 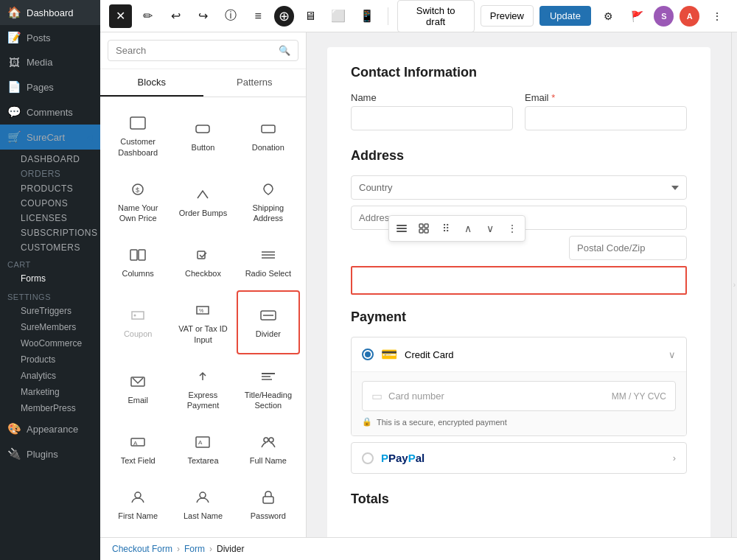 What do you see at coordinates (50, 13) in the screenshot?
I see `nav-item-dashboard: 🏠 Dashboard` at bounding box center [50, 13].